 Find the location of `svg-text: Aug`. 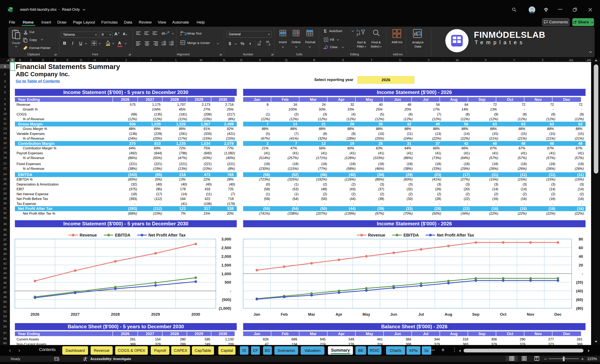

svg-text: Aug is located at coordinates (449, 314).